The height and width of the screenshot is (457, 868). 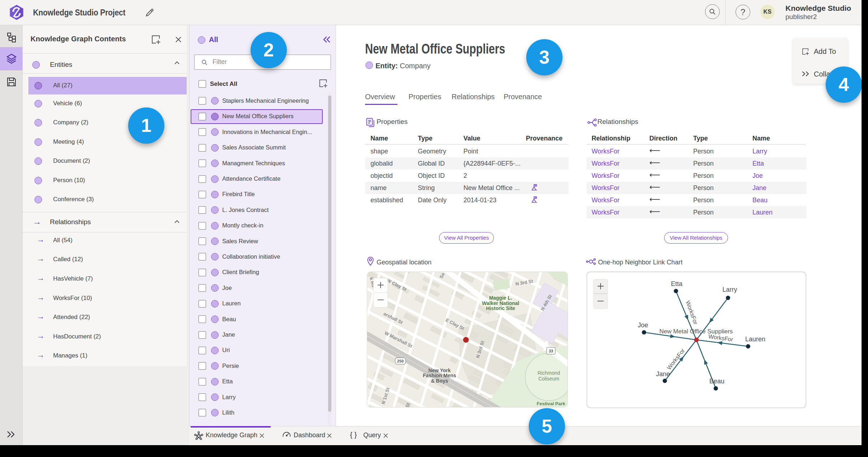 I want to click on svg-text: Fashion Mens, so click(x=439, y=375).